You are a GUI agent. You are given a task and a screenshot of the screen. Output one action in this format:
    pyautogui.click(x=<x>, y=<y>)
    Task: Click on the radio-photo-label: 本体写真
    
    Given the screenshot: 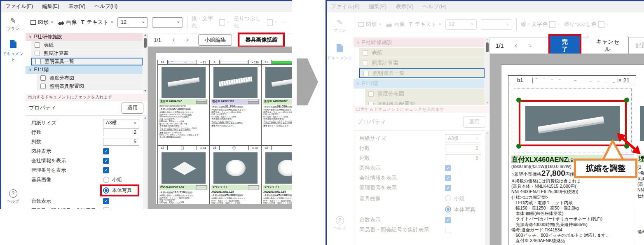 What is the action you would take?
    pyautogui.click(x=465, y=210)
    